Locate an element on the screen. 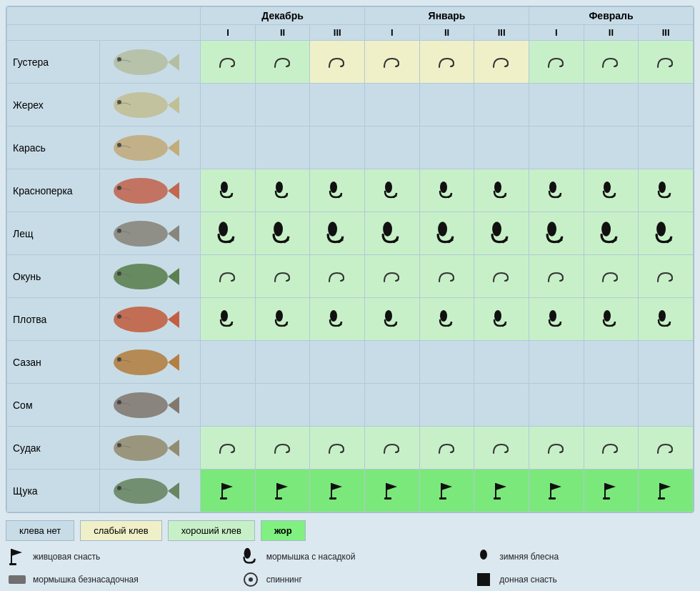  fish-name: Густера is located at coordinates (54, 62).